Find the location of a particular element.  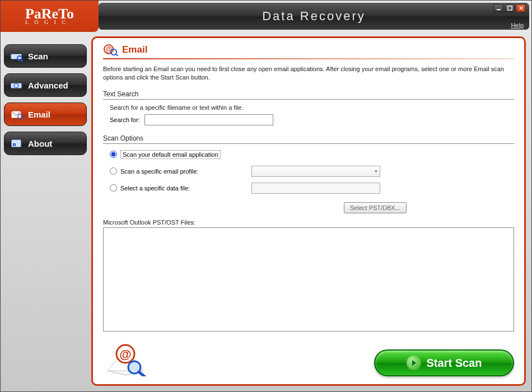

logo: PaReTo L O G I C is located at coordinates (49, 16).